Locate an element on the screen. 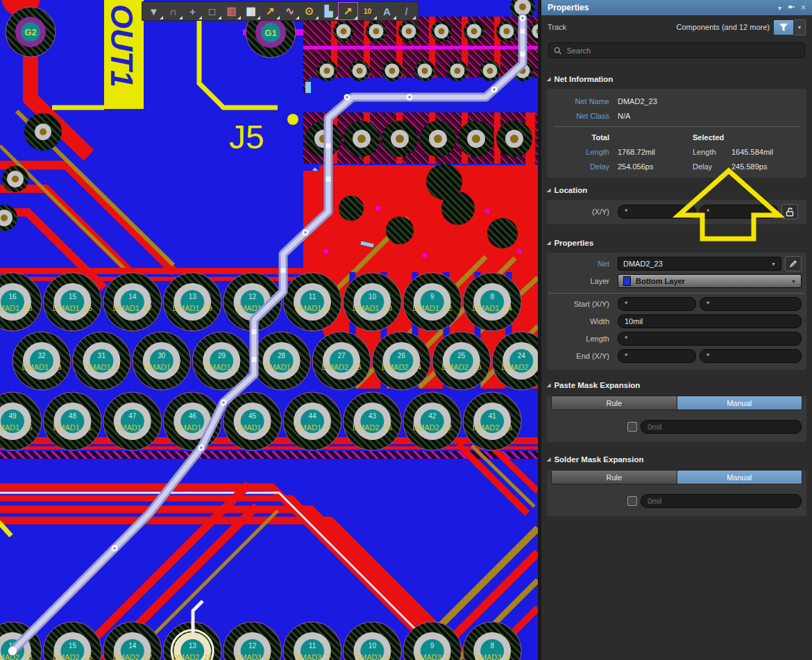 The height and width of the screenshot is (660, 812). net-class-value: N/A is located at coordinates (624, 116).